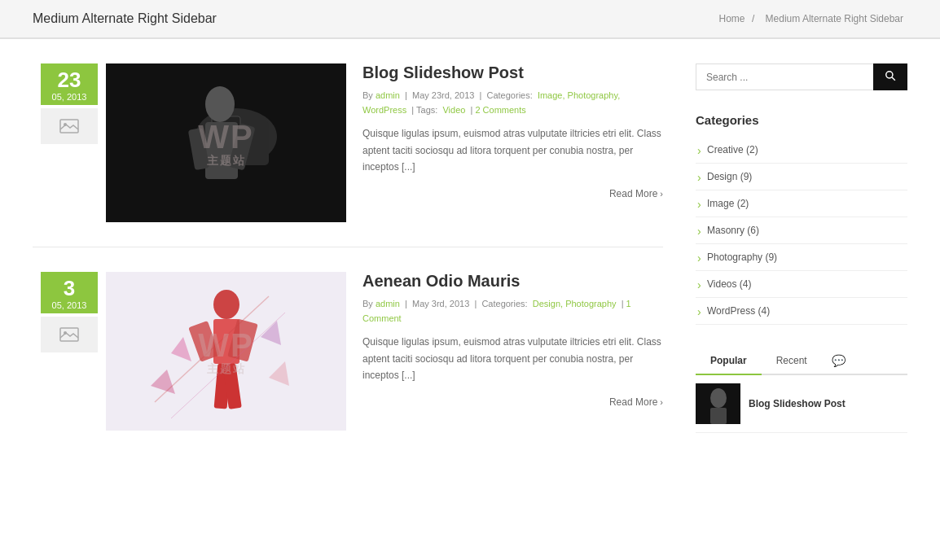  I want to click on date-box-2: 3 05, 2013, so click(69, 293).